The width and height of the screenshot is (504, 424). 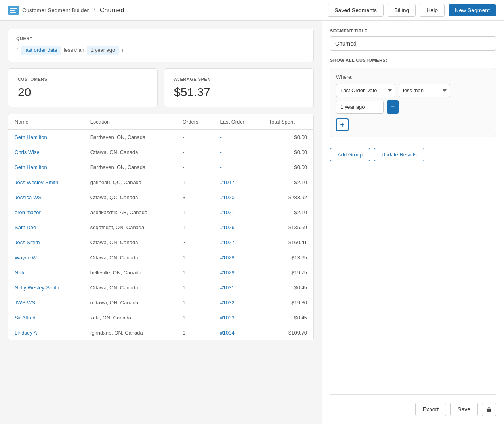 I want to click on table-row: Nelly Wesley-SmithOttawa, ON, Canada1#10…, so click(x=161, y=288).